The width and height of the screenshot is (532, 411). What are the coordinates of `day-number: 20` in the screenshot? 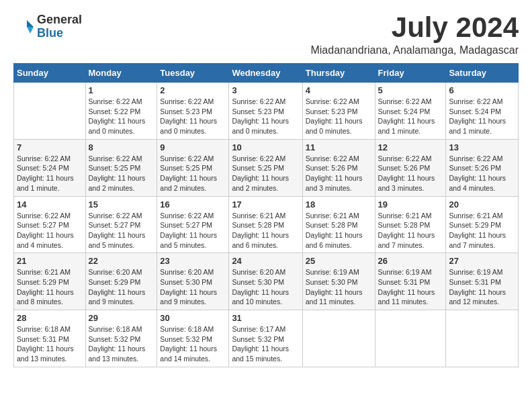 It's located at (482, 204).